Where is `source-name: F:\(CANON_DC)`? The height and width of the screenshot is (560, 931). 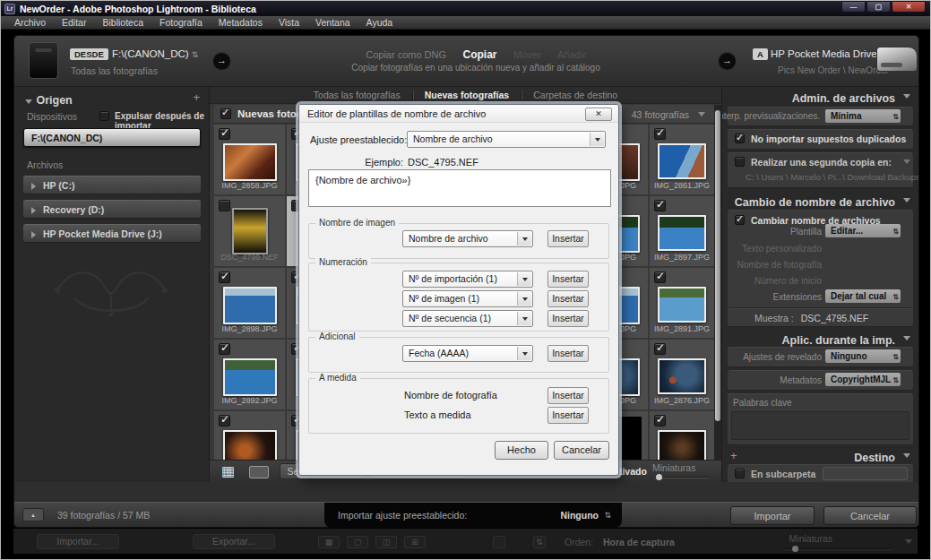 source-name: F:\(CANON_DC) is located at coordinates (155, 54).